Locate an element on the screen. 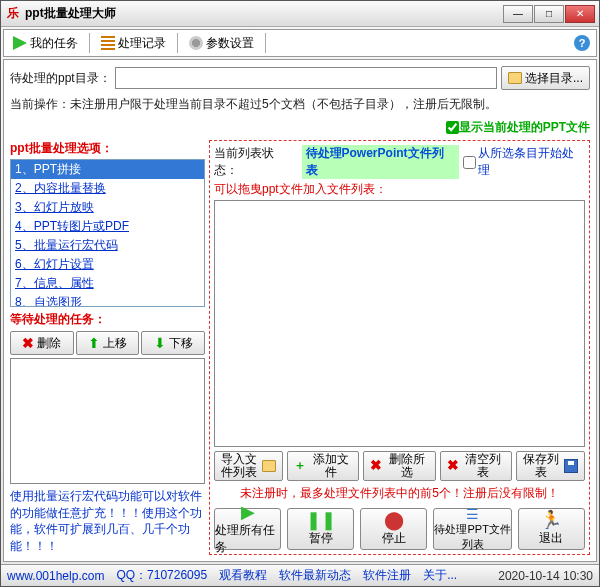  close-button: ✕ is located at coordinates (580, 14).